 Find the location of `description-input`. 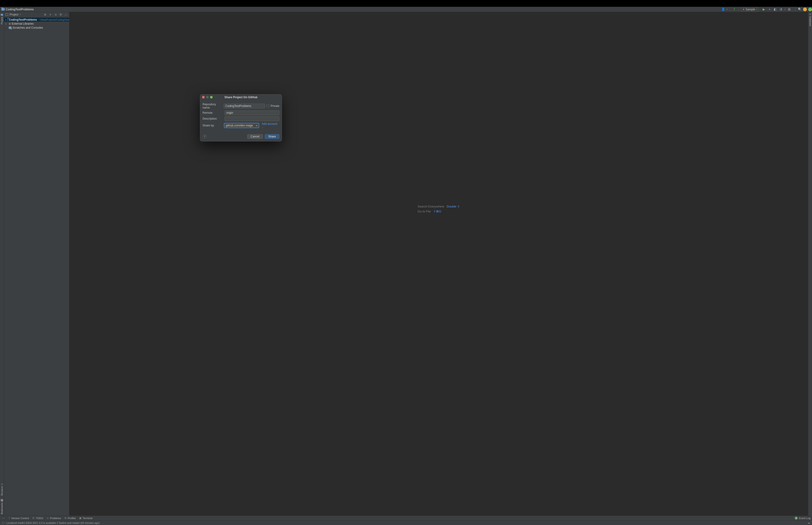

description-input is located at coordinates (252, 119).